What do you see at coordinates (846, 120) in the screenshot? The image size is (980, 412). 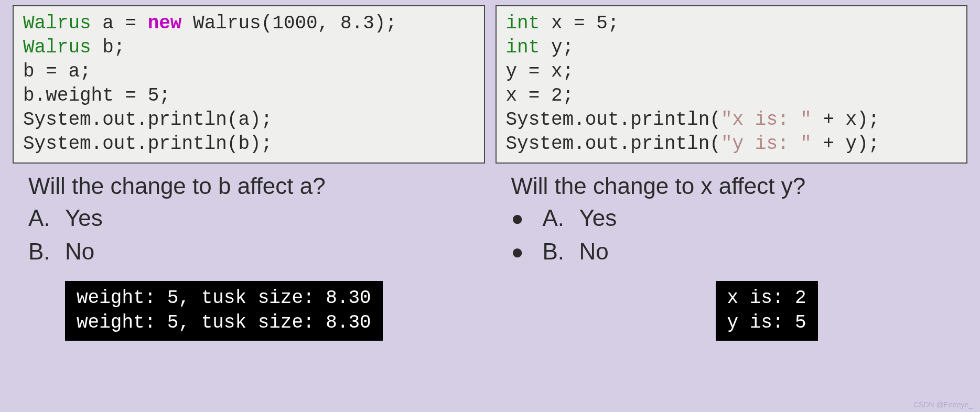 I see `code-token: + x);` at bounding box center [846, 120].